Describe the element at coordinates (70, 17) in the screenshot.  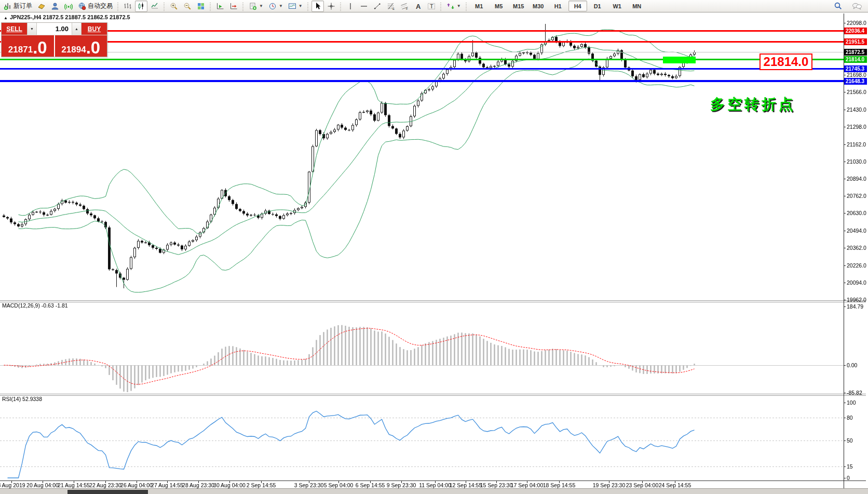
I see `chart-title-text: JPN225-,H4 21872.5 21887.5 21862.5 21872…` at that location.